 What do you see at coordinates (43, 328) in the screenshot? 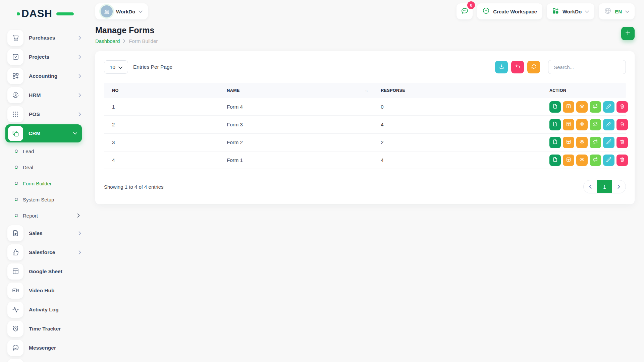
I see `sidebar-item-time-tracker: Time Tracker` at bounding box center [43, 328].